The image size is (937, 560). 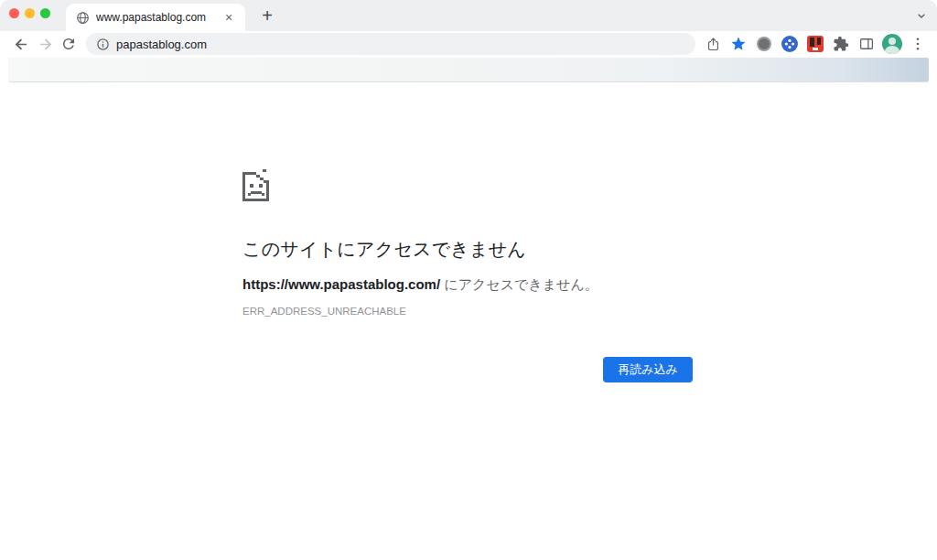 I want to click on toolbar-actions, so click(x=815, y=44).